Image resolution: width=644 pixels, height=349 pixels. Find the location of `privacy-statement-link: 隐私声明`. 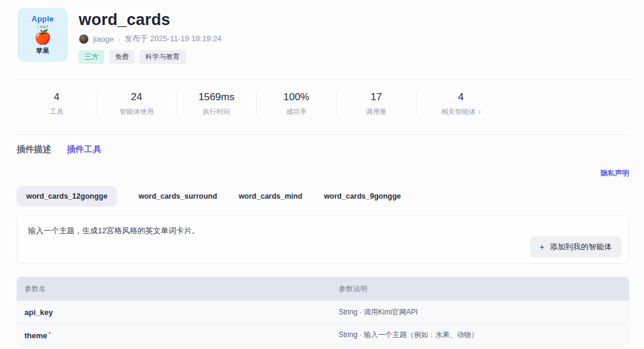

privacy-statement-link: 隐私声明 is located at coordinates (615, 173).